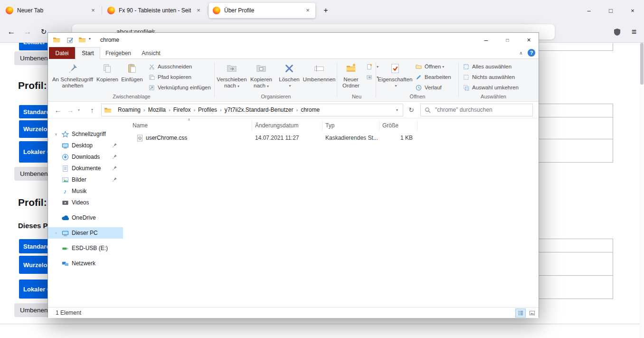  What do you see at coordinates (372, 77) in the screenshot?
I see `easy-access-button: ▾` at bounding box center [372, 77].